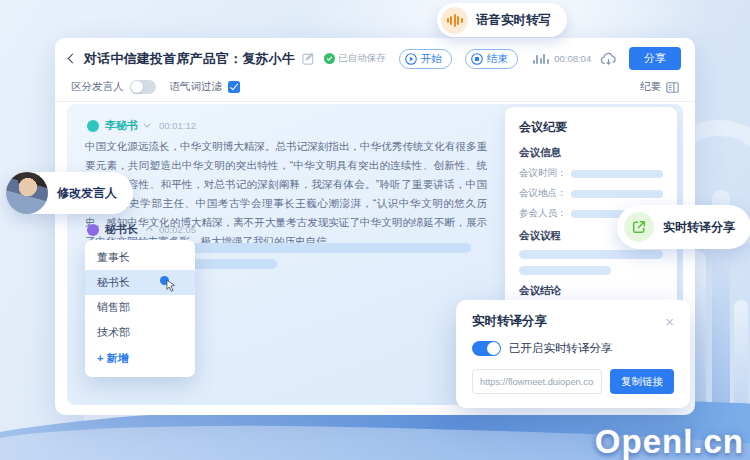 The image size is (750, 460). I want to click on minutes-info-row: 会议时间：, so click(591, 174).